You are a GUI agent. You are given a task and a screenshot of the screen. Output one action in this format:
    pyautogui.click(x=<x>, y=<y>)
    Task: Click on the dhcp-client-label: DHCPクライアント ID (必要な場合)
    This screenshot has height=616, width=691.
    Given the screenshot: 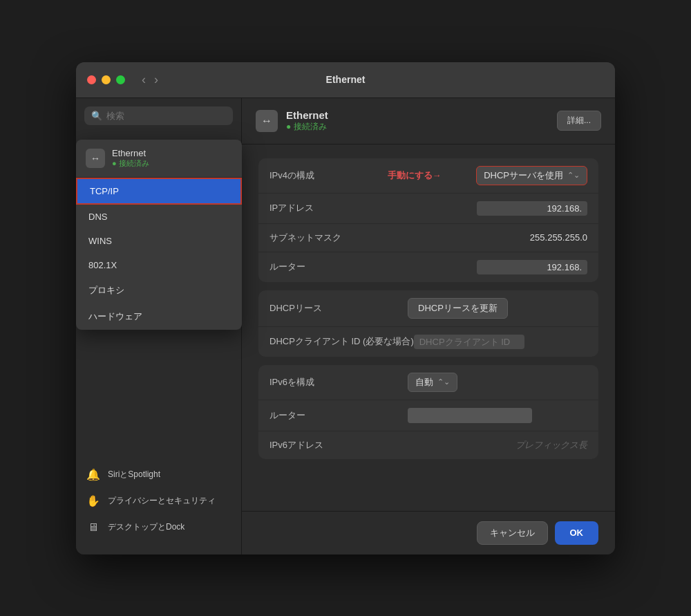 What is the action you would take?
    pyautogui.click(x=341, y=342)
    